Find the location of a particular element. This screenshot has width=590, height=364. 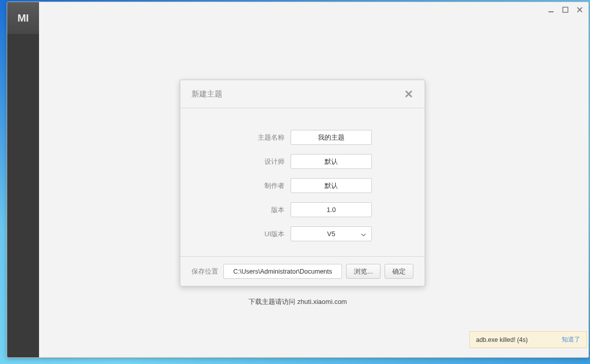

input-theme-name is located at coordinates (331, 138).